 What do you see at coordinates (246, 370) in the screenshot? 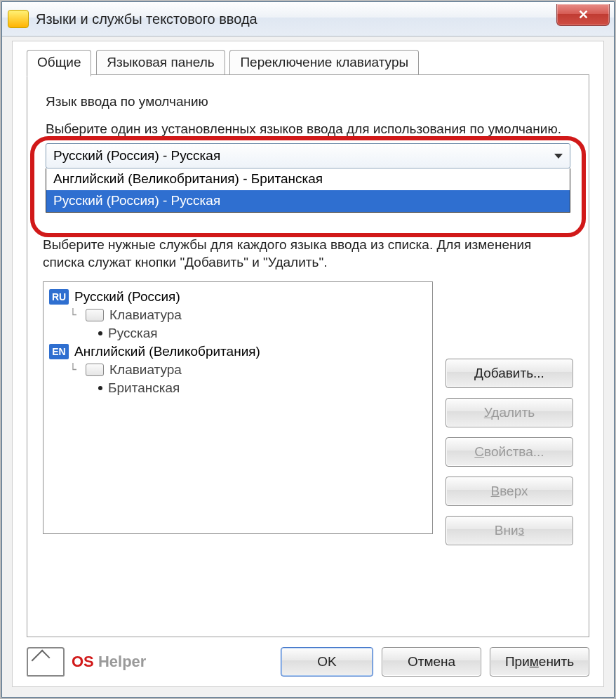
I see `tree-item-en-keyboard: └ Клавиатура` at bounding box center [246, 370].